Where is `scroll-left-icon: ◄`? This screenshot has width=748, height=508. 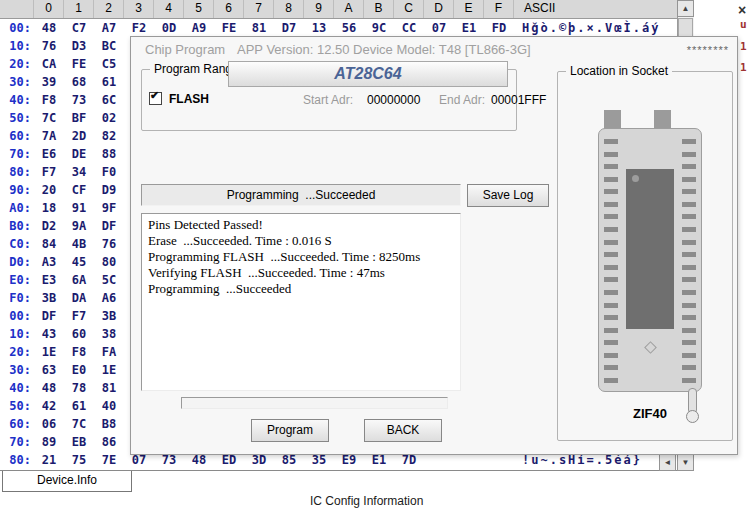 scroll-left-icon: ◄ is located at coordinates (668, 462).